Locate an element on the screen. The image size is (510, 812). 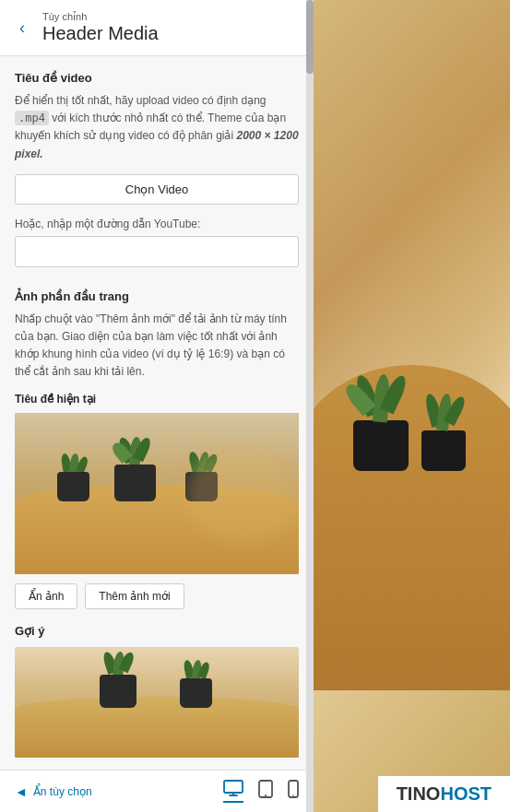
header-titles: Tùy chỉnh Header Media is located at coordinates (101, 28).